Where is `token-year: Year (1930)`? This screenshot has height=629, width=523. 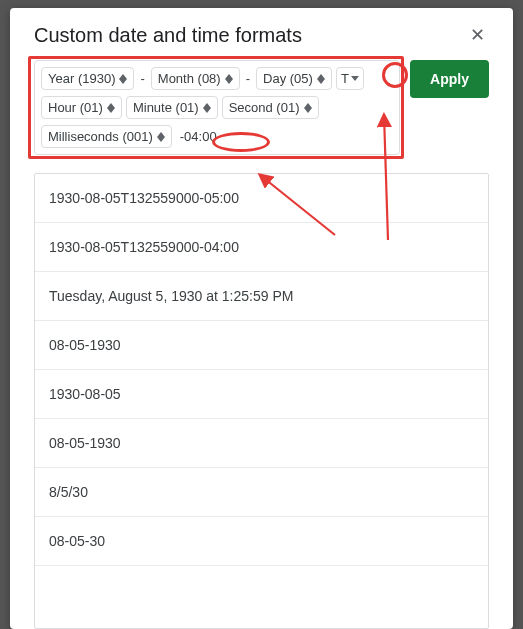
token-year: Year (1930) is located at coordinates (88, 78).